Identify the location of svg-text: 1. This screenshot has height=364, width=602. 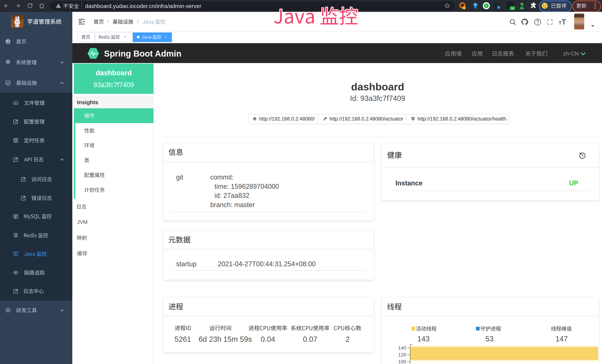
(464, 8).